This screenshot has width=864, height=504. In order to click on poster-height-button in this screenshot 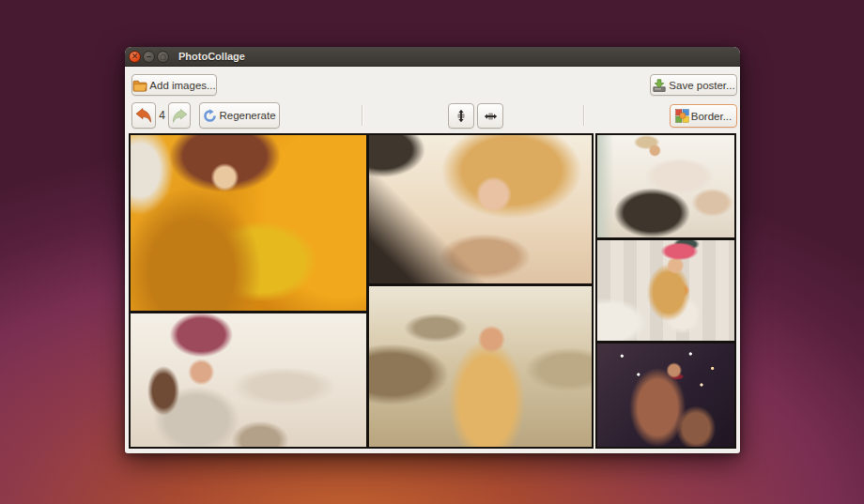, I will do `click(461, 116)`.